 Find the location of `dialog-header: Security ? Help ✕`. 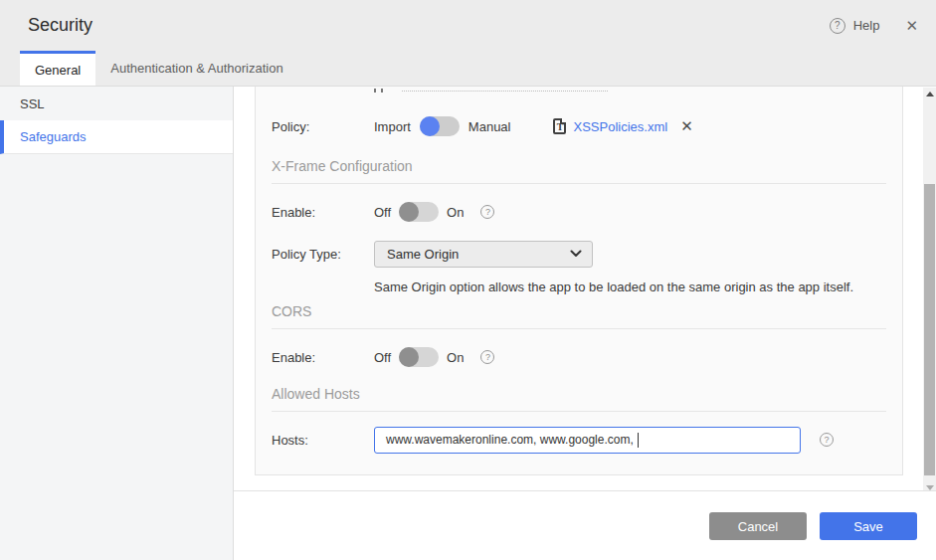

dialog-header: Security ? Help ✕ is located at coordinates (468, 26).